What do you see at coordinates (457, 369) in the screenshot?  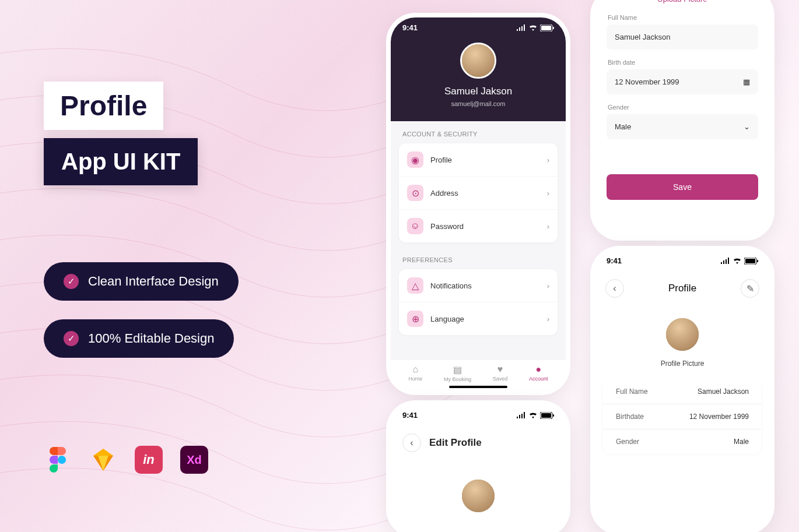 I see `booking-icon: ▤` at bounding box center [457, 369].